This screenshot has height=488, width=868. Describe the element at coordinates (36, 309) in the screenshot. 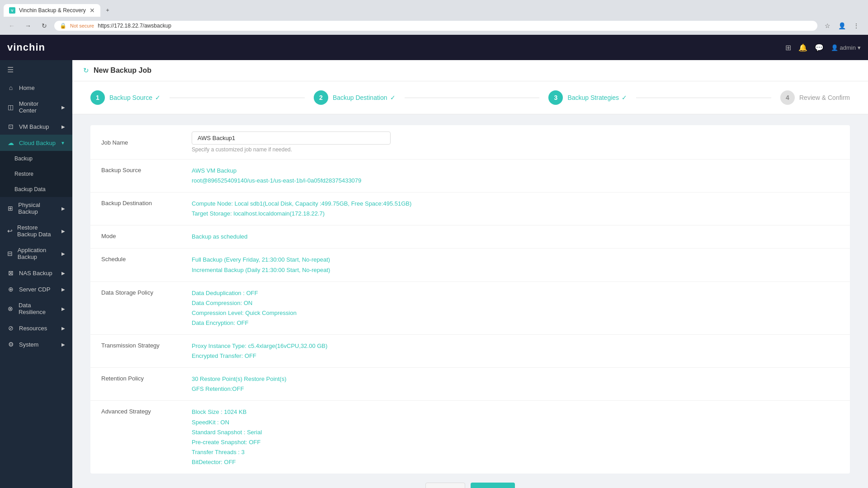

I see `sidebar-item-dataresilience: ⊗ Data Resilience ▶` at that location.